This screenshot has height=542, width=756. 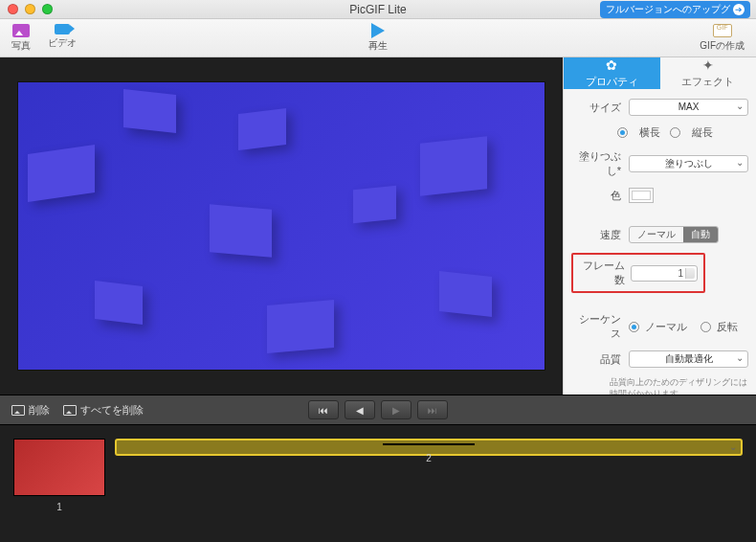 I want to click on color-label: 色, so click(x=598, y=195).